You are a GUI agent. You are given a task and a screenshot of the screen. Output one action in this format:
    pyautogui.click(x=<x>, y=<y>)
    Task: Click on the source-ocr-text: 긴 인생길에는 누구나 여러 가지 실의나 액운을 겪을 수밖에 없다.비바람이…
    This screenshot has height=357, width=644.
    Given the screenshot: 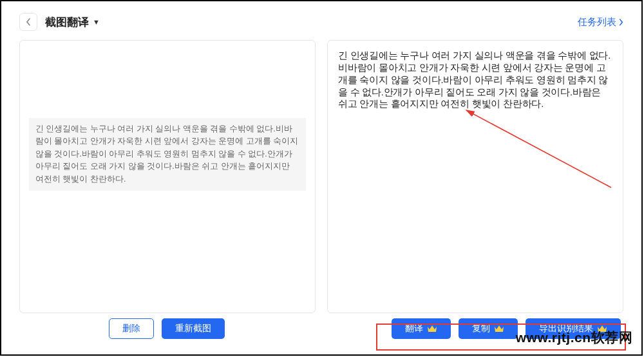 What is the action you would take?
    pyautogui.click(x=167, y=155)
    